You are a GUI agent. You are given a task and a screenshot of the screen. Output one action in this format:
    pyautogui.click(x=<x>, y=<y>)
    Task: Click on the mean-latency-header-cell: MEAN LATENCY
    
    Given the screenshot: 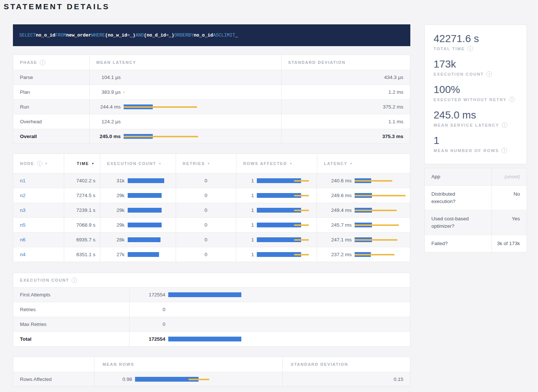 What is the action you would take?
    pyautogui.click(x=186, y=62)
    